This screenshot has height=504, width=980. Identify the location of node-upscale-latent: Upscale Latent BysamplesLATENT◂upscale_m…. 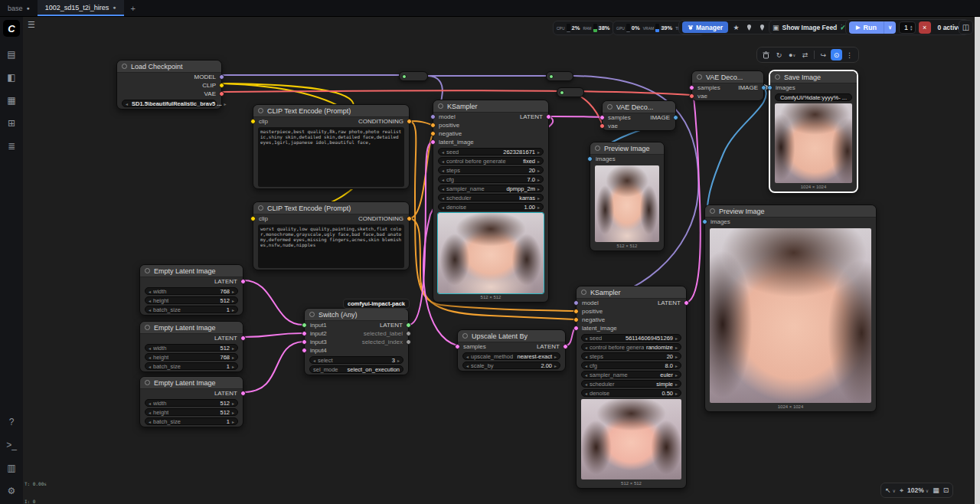
(511, 351).